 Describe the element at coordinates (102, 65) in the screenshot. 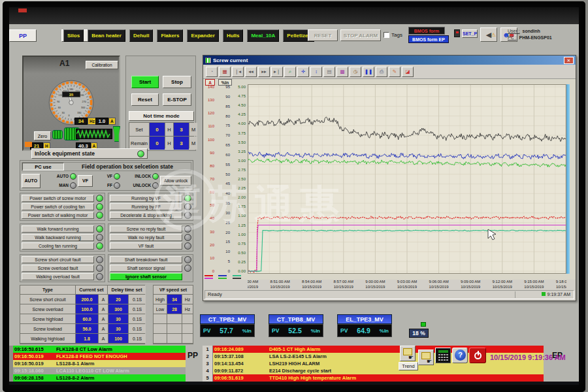

I see `calibration-button: Calibration` at that location.